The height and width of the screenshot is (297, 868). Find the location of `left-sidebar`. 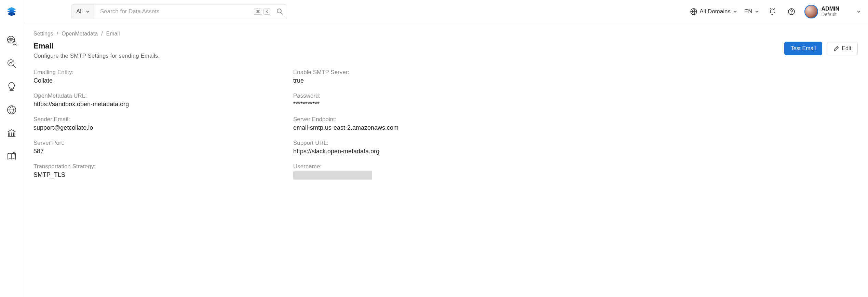

left-sidebar is located at coordinates (12, 148).